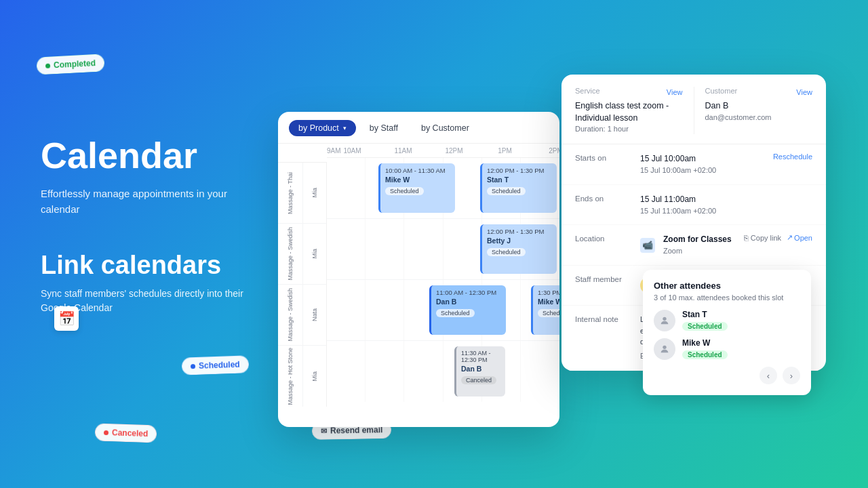 The image size is (868, 488). What do you see at coordinates (384, 128) in the screenshot?
I see `tab-by-staff: by Staff` at bounding box center [384, 128].